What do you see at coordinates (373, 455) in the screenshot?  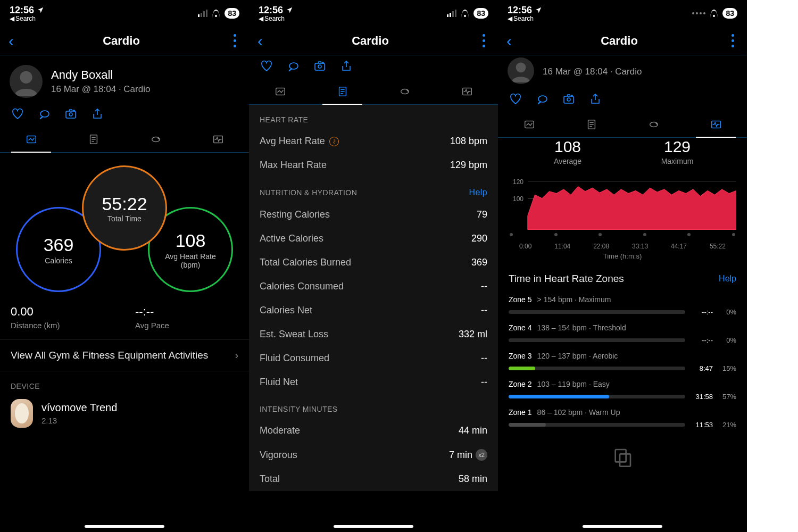 I see `list-row: Vigorous7 minx2` at bounding box center [373, 455].